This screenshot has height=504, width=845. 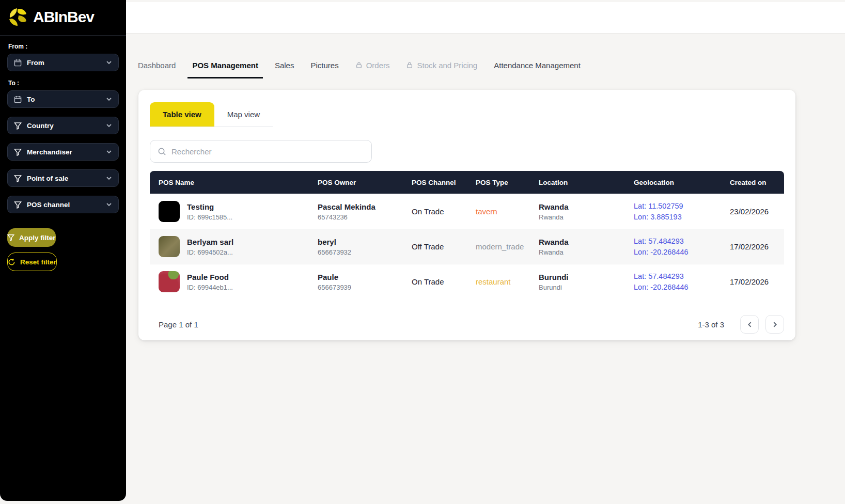 What do you see at coordinates (467, 246) in the screenshot?
I see `table-row: Berlyam sarl ID: 6994502a... beryl 65667…` at bounding box center [467, 246].